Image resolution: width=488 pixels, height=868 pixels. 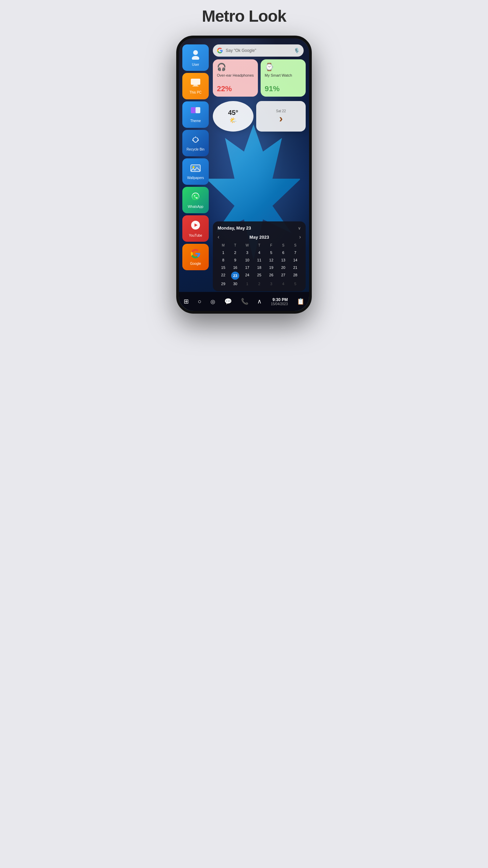 I want to click on cal-day-1: 1, so click(x=223, y=253).